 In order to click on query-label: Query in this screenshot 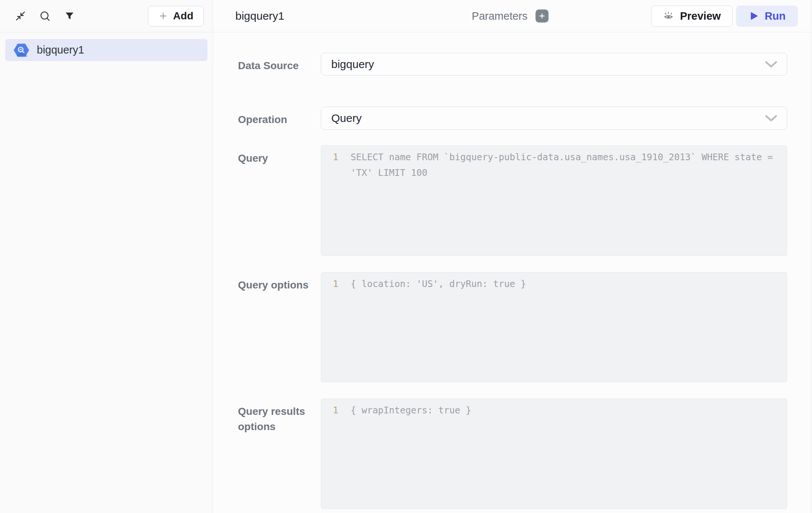, I will do `click(280, 155)`.